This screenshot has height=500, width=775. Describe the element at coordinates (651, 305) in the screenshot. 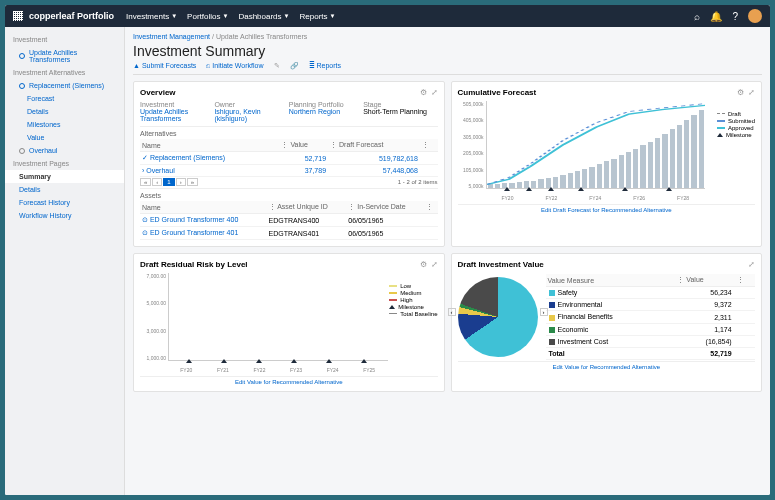

I see `table-row: Environmental9,372` at that location.